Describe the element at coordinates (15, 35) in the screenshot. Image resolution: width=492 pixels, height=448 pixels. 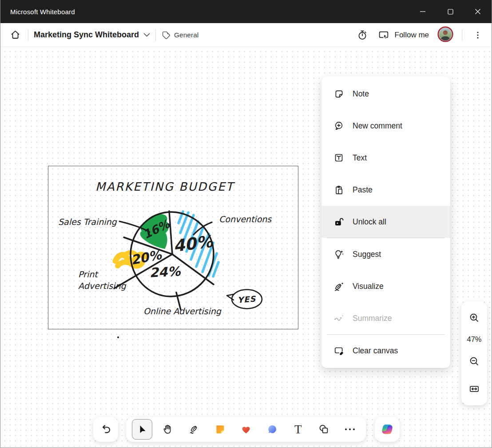
I see `home-button` at that location.